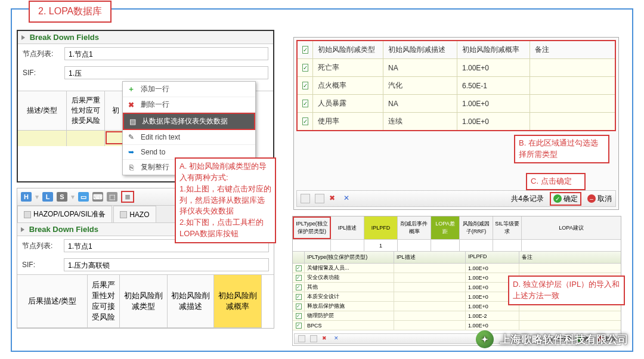 The image size is (644, 359). What do you see at coordinates (43, 246) in the screenshot?
I see `node-label-2: 节点列表:` at bounding box center [43, 246].